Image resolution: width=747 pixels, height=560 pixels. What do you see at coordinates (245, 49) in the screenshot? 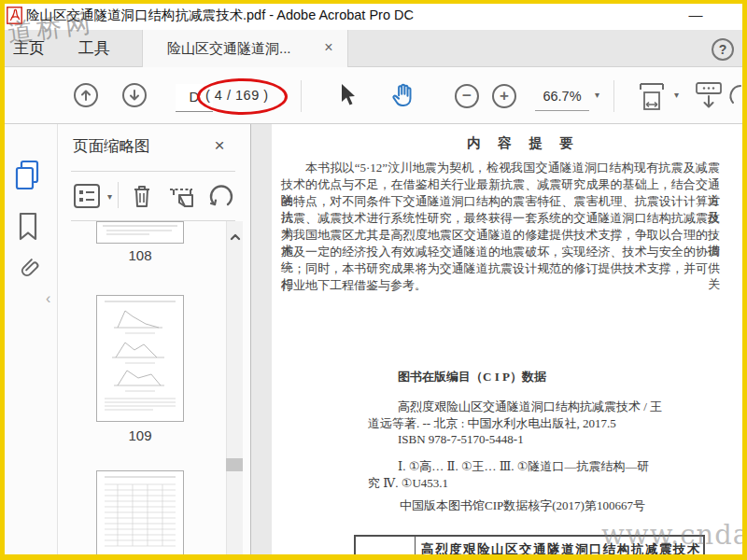
I see `tab-document: 险山区交通隧道洞... ×` at bounding box center [245, 49].